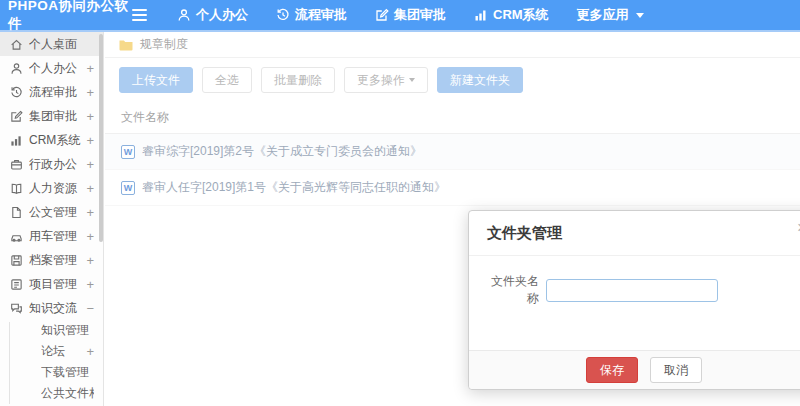 This screenshot has height=406, width=800. What do you see at coordinates (603, 15) in the screenshot?
I see `nav-label: 更多应用` at bounding box center [603, 15].